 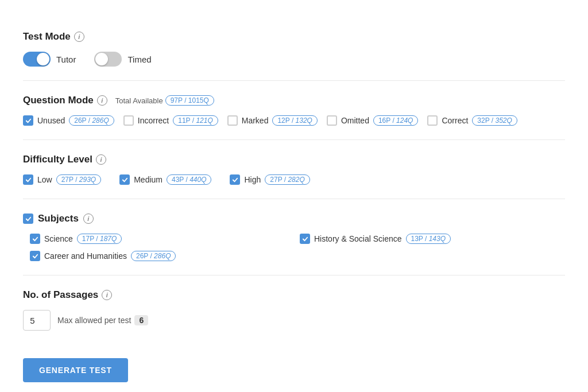 I want to click on timed-label: Timed, so click(x=139, y=60).